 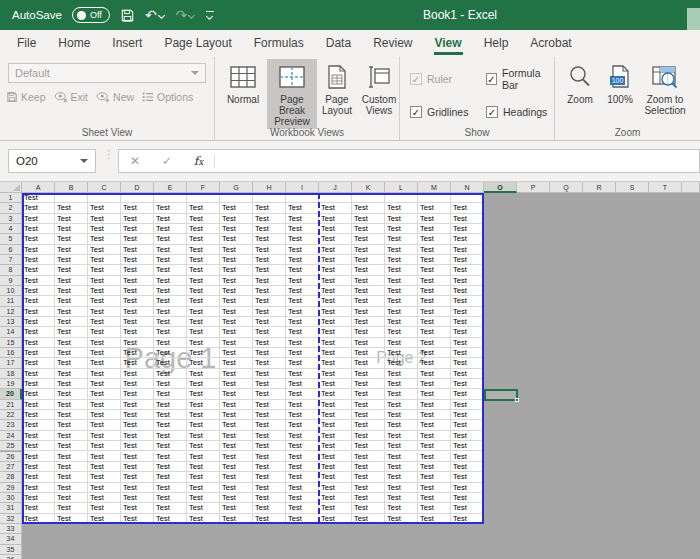 What do you see at coordinates (72, 97) in the screenshot?
I see `exit-button: Exit` at bounding box center [72, 97].